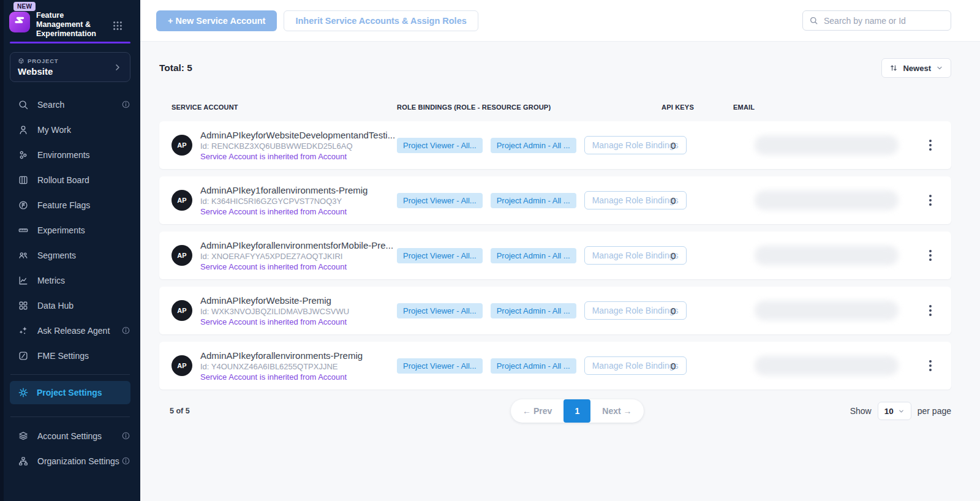 This screenshot has width=980, height=501. Describe the element at coordinates (43, 61) in the screenshot. I see `project-label: PROJECT` at that location.